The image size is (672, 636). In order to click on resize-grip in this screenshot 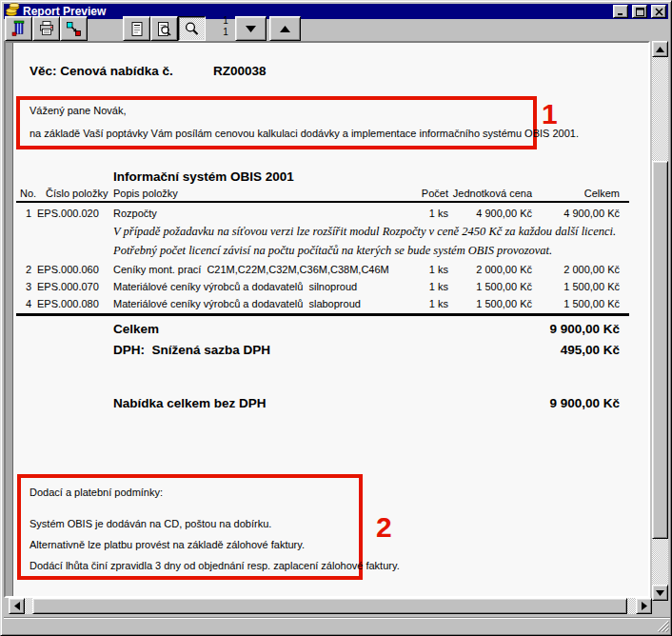, I will do `click(662, 626)`.